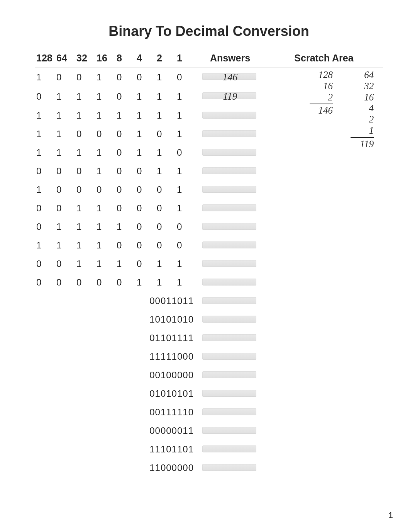 The image size is (410, 532). Describe the element at coordinates (315, 75) in the screenshot. I see `scratch-value: 128` at that location.